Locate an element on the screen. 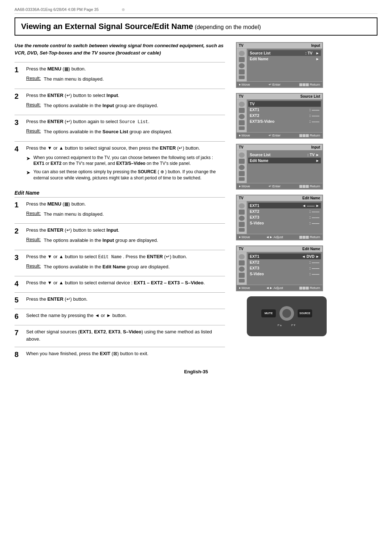 This screenshot has height=536, width=392. tv2-row-1: TV is located at coordinates (285, 104).